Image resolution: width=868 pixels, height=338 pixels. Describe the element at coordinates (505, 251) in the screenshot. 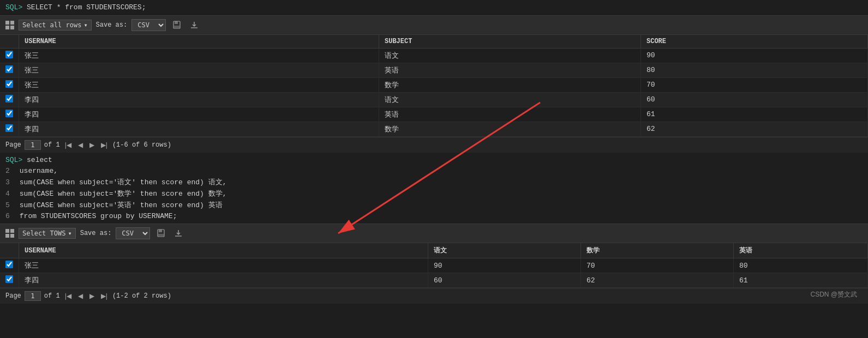

I see `col-header-zh-2: 语文` at that location.